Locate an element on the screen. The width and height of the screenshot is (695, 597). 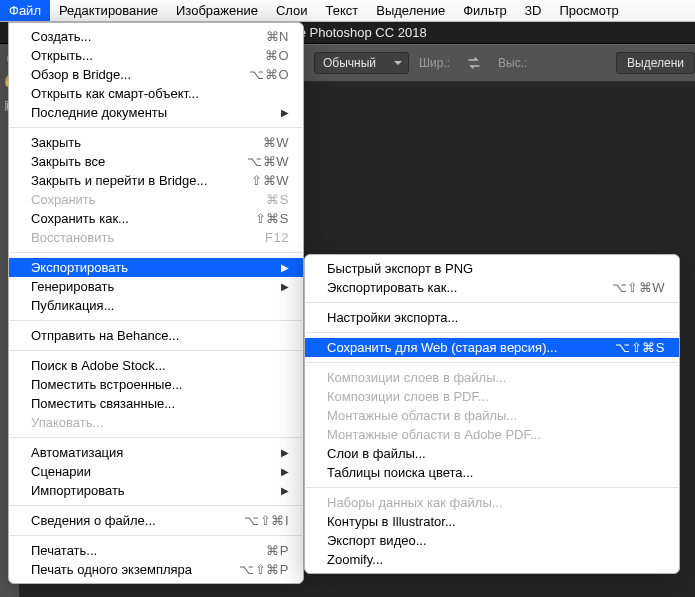
file-menu-item: Генерировать▶ is located at coordinates (156, 286).